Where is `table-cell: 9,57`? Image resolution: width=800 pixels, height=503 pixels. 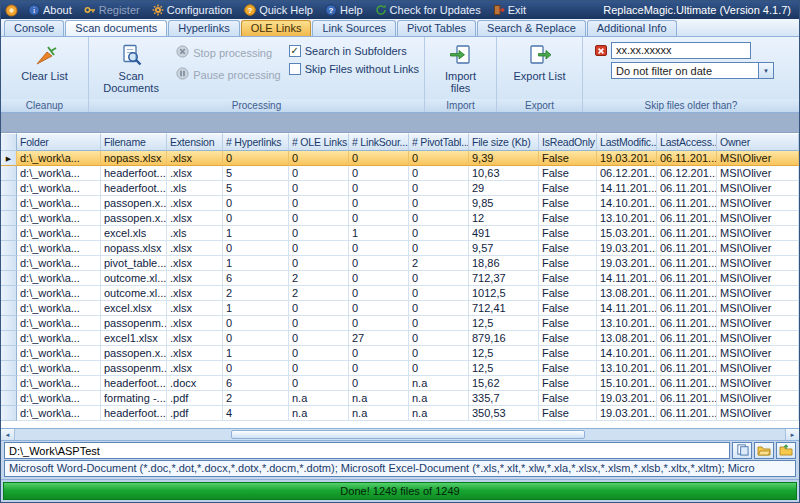
table-cell: 9,57 is located at coordinates (504, 248).